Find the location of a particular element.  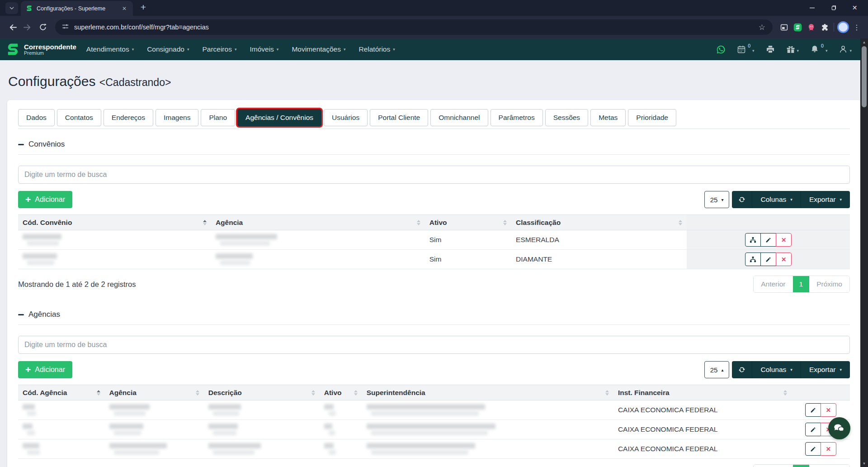

window-close-button: ✕ is located at coordinates (854, 8).